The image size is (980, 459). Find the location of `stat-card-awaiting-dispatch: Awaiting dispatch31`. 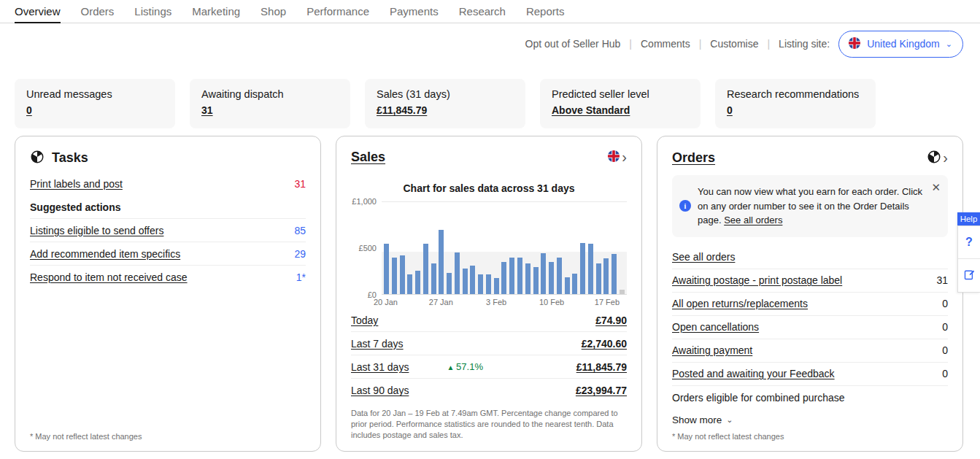

stat-card-awaiting-dispatch: Awaiting dispatch31 is located at coordinates (270, 104).